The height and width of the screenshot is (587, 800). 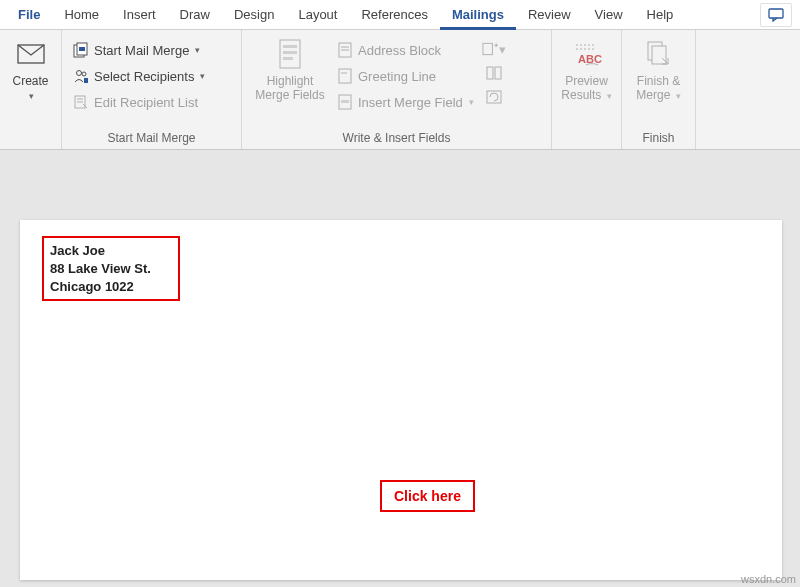 What do you see at coordinates (140, 15) in the screenshot?
I see `tab-insert: Insert` at bounding box center [140, 15].